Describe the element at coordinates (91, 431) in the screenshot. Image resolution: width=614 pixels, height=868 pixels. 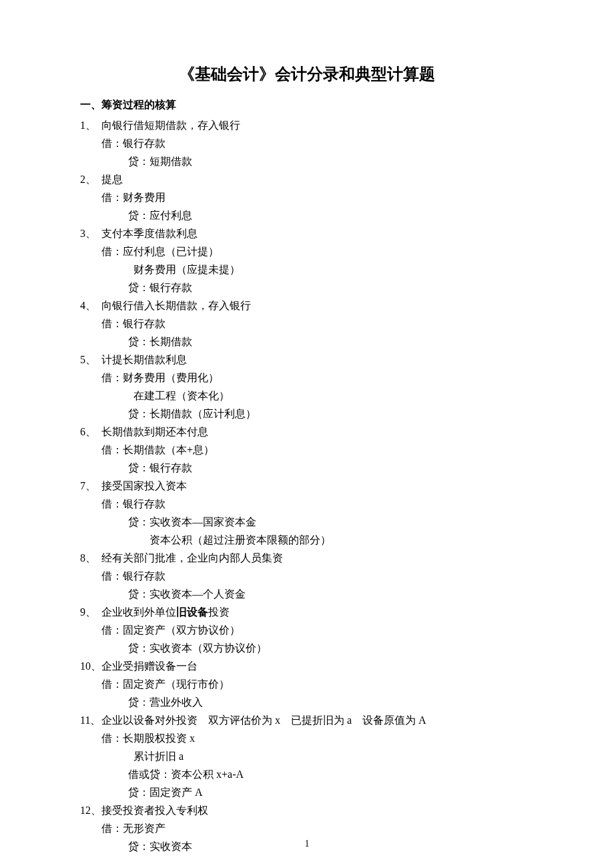
I see `item-number: 6、` at that location.